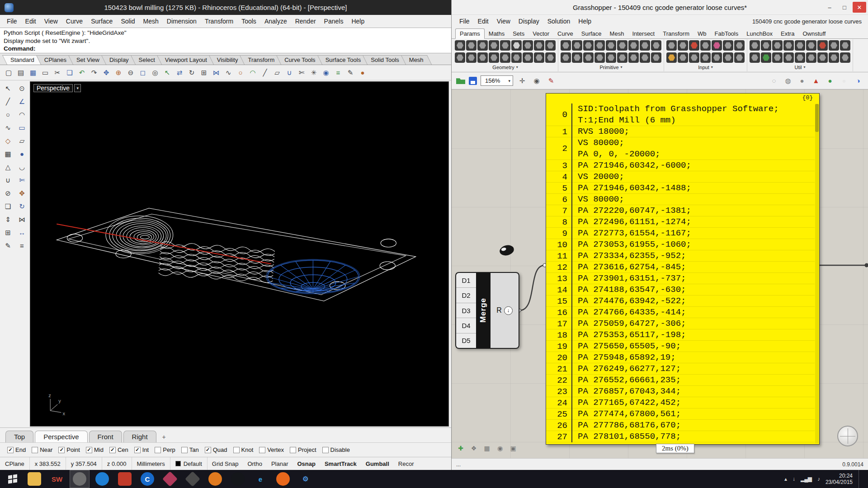  I want to click on grasshopper-menu-item: Edit, so click(483, 21).